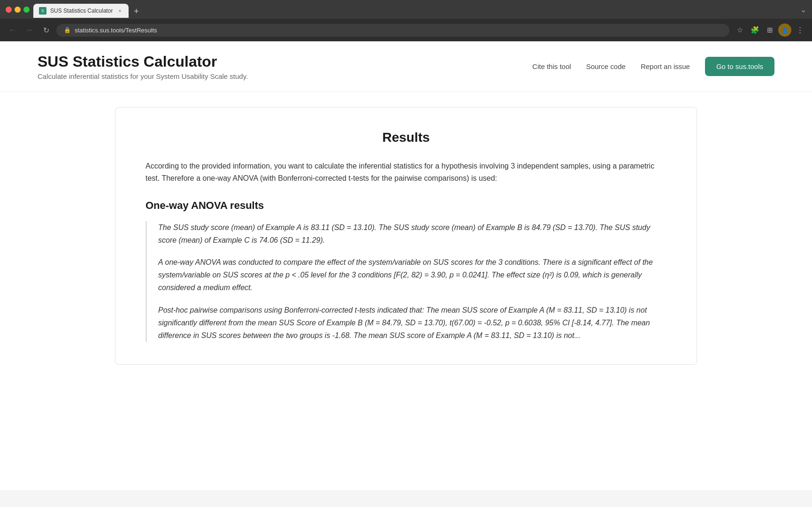 This screenshot has height=507, width=812. What do you see at coordinates (800, 30) in the screenshot?
I see `more-options-button: ⋮` at bounding box center [800, 30].